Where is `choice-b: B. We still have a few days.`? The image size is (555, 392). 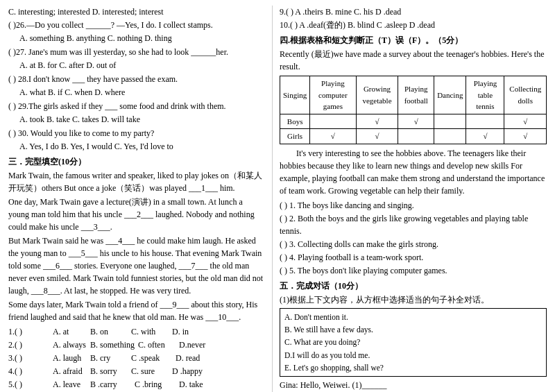
choice-b: B. We still have a few days. is located at coordinates (413, 330).